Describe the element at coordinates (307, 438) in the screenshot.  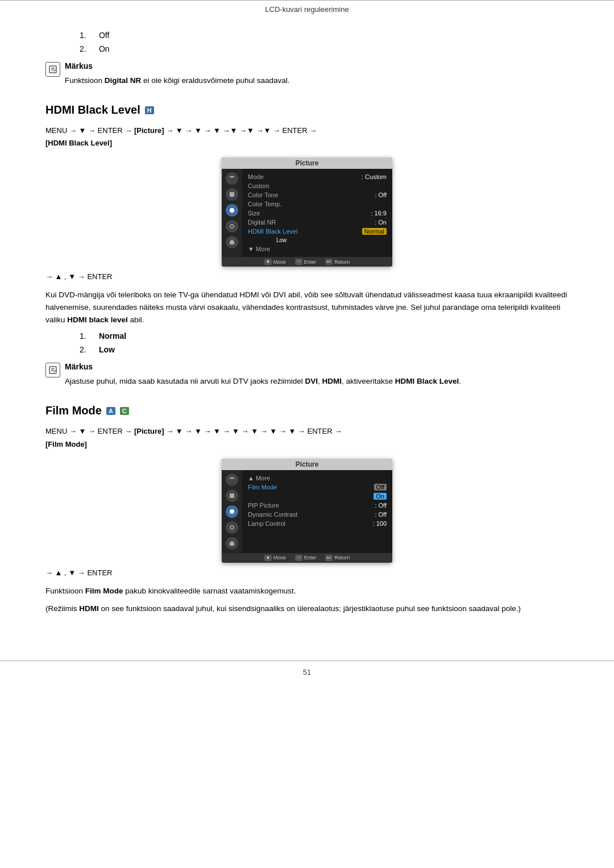
I see `film-menu-path: MENU → ▼ → ENTER → [Picture] → ▼ → ▼ → ▼…` at that location.